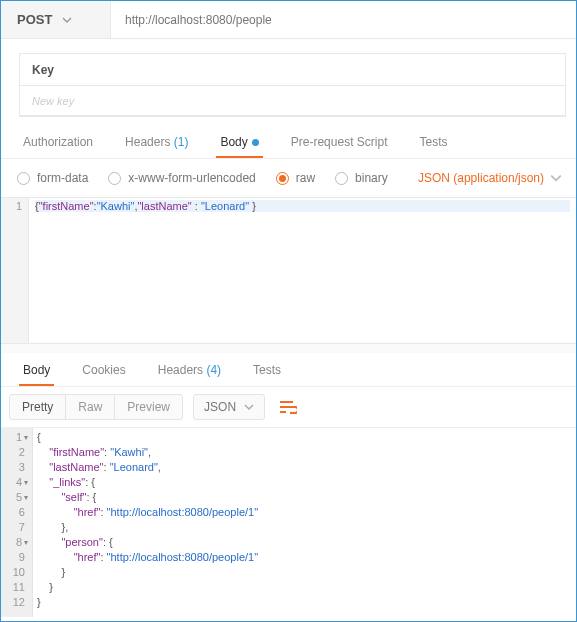 Image resolution: width=577 pixels, height=622 pixels. I want to click on tab-authorization: Authorization, so click(58, 142).